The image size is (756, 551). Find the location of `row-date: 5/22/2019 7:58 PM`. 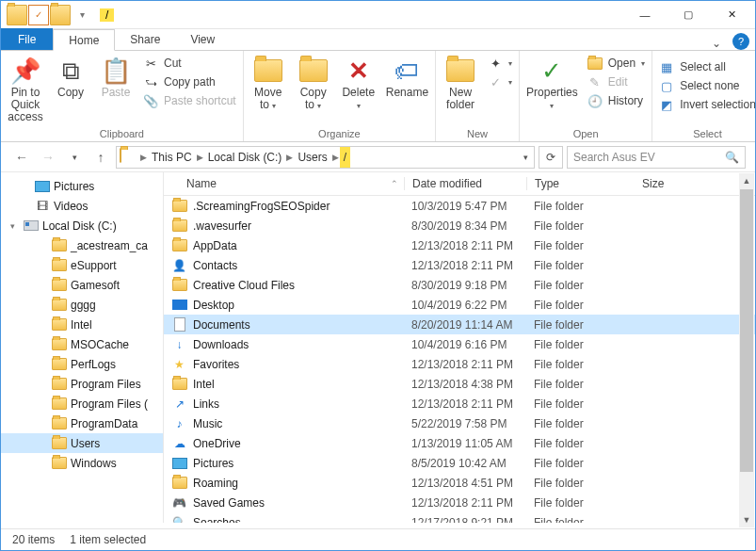

row-date: 5/22/2019 7:58 PM is located at coordinates (465, 424).